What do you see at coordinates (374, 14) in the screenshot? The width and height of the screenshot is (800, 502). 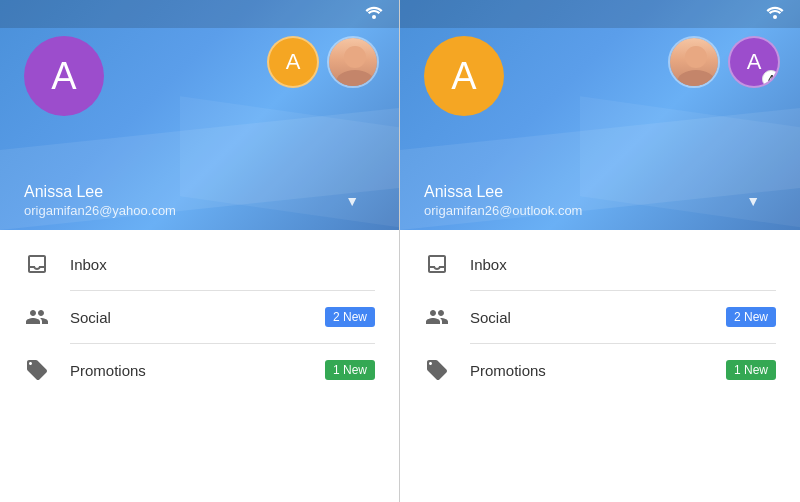 I see `left-wifi-icon` at bounding box center [374, 14].